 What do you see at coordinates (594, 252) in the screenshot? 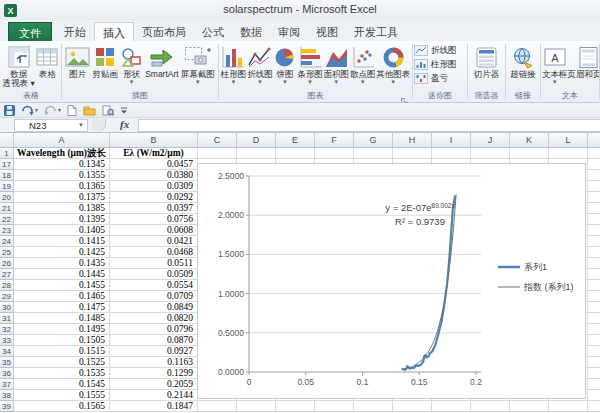
I see `cell-M25` at bounding box center [594, 252].